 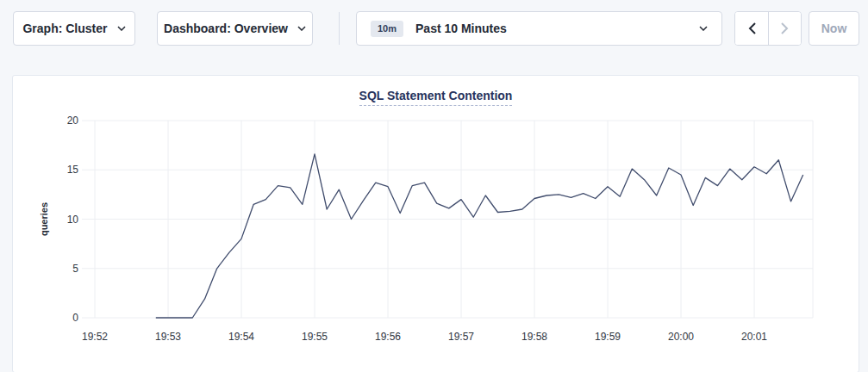 I want to click on time-prev-button, so click(x=752, y=28).